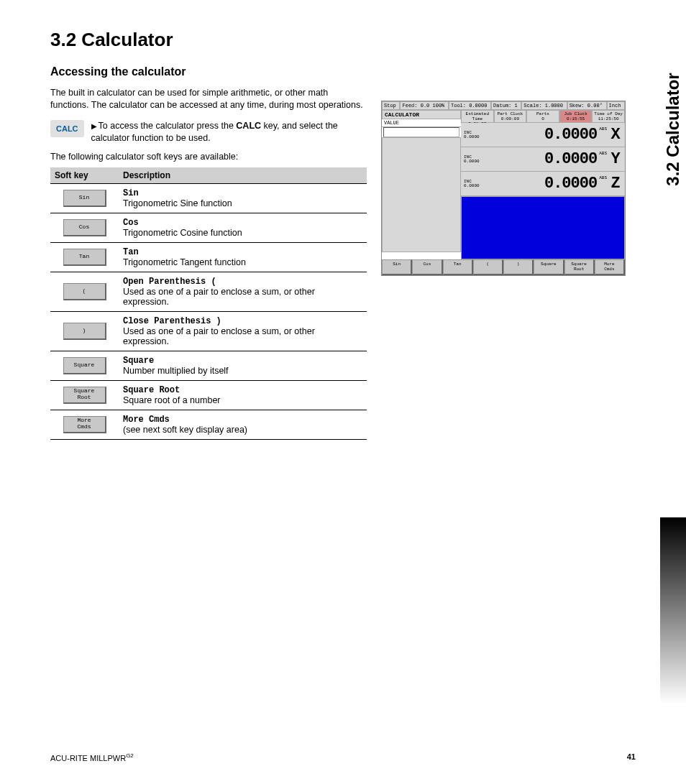 This screenshot has width=686, height=784. What do you see at coordinates (85, 425) in the screenshot?
I see `soft-key-button: More Cmds` at bounding box center [85, 425].